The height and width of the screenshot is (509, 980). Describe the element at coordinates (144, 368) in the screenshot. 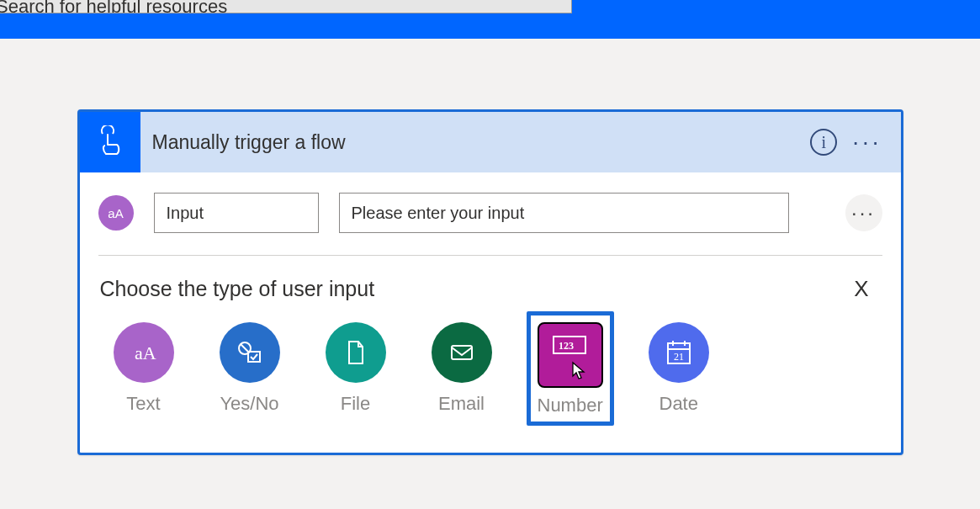

I see `input-type-text: aA Text` at that location.